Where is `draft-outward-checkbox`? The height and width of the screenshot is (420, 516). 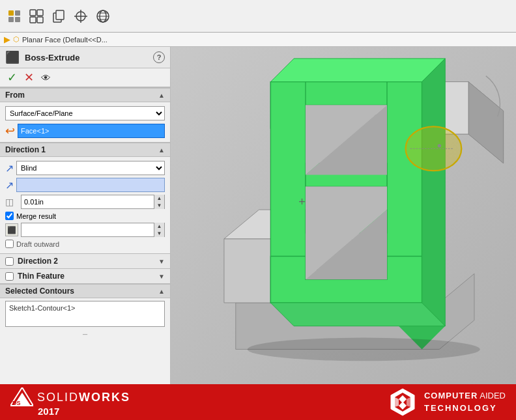 draft-outward-checkbox is located at coordinates (9, 244).